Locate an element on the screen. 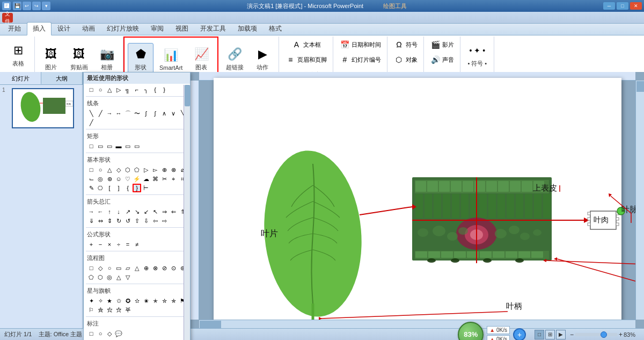 The height and width of the screenshot is (340, 644). flow-shape: ⬠ is located at coordinates (91, 277).